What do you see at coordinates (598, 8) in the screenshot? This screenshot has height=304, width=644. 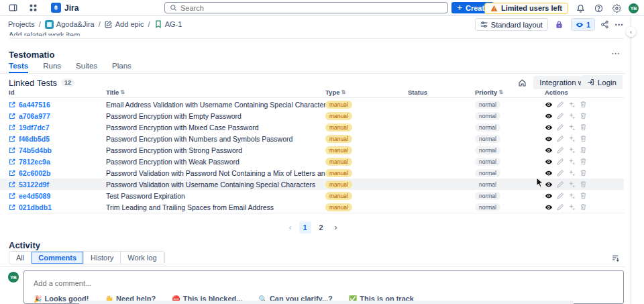 I see `help-icon` at bounding box center [598, 8].